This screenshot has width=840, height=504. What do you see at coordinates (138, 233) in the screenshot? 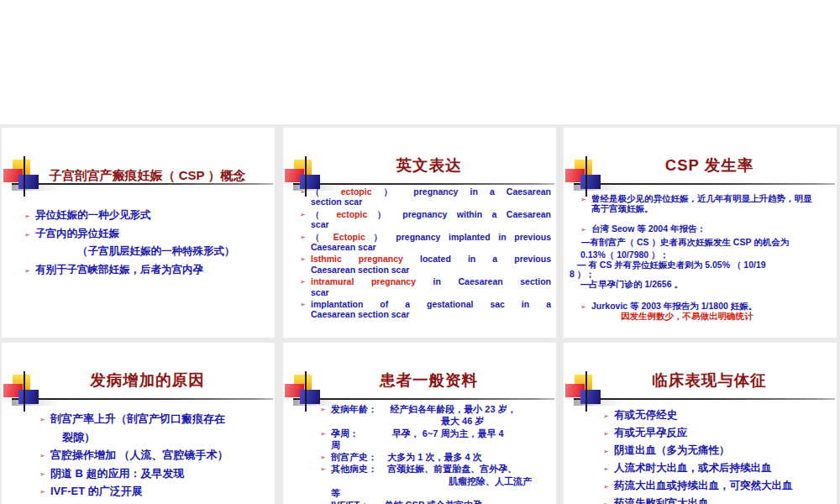
I see `slide-thumbnail-1: 子宫剖宫产瘢痕妊娠（ CSP ）概念 ➢异位妊娠的一种少见形式➢子宫内的异位妊娠…` at bounding box center [138, 233].